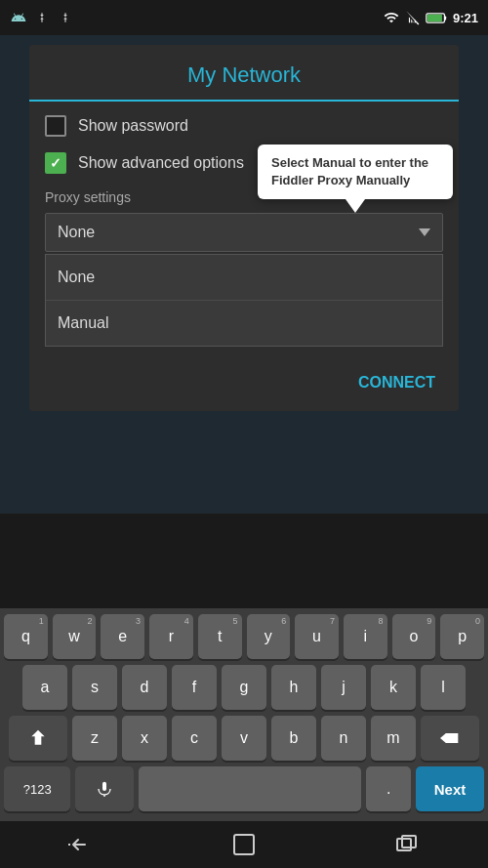  I want to click on key-s: s, so click(95, 687).